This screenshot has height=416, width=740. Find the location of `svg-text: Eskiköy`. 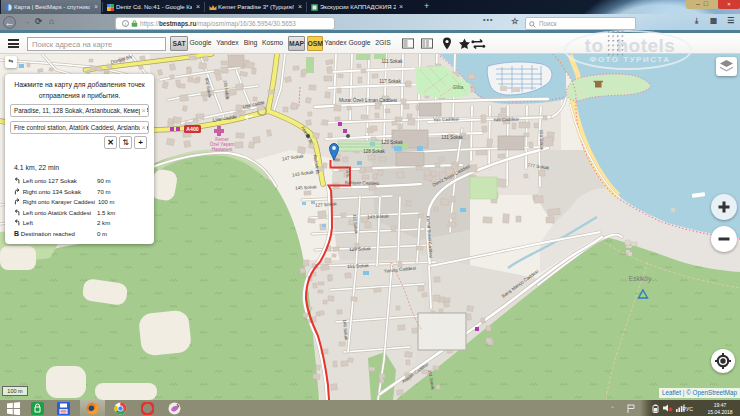

svg-text: Eskiköy is located at coordinates (640, 279).